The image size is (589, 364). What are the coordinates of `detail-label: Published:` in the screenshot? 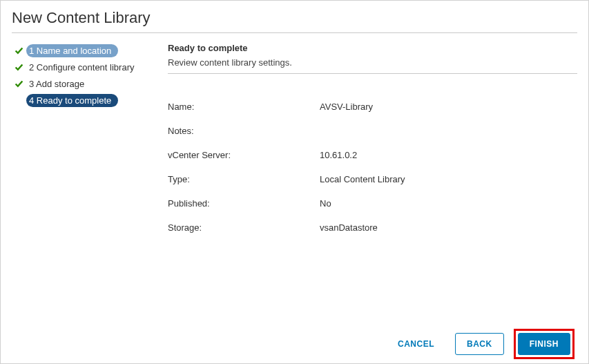 It's located at (244, 203).